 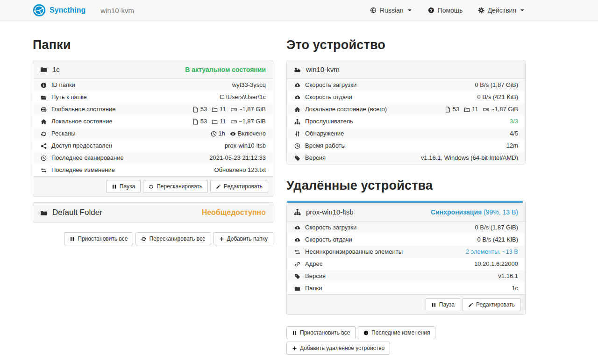 What do you see at coordinates (64, 85) in the screenshot?
I see `row-label: ID папки` at bounding box center [64, 85].